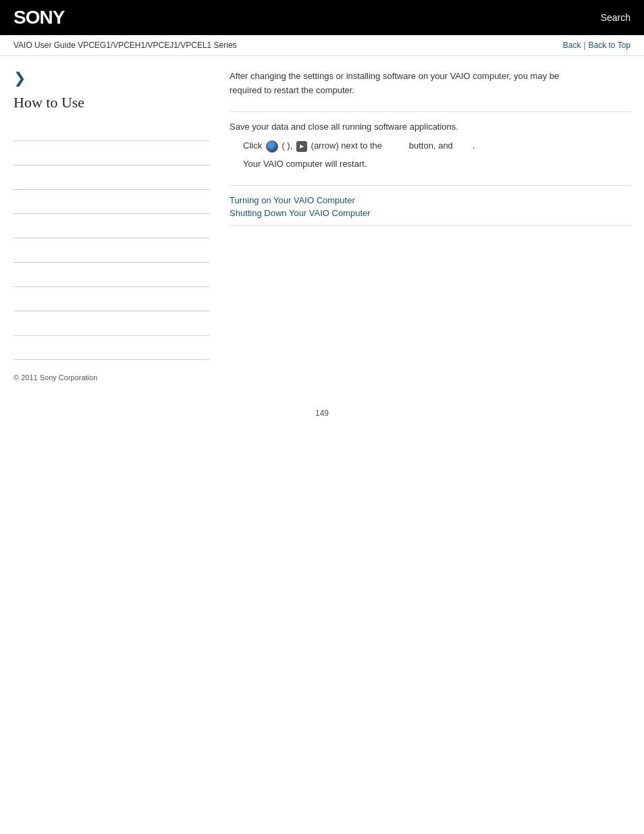 The width and height of the screenshot is (644, 834). What do you see at coordinates (252, 146) in the screenshot?
I see `step-2-click: Click` at bounding box center [252, 146].